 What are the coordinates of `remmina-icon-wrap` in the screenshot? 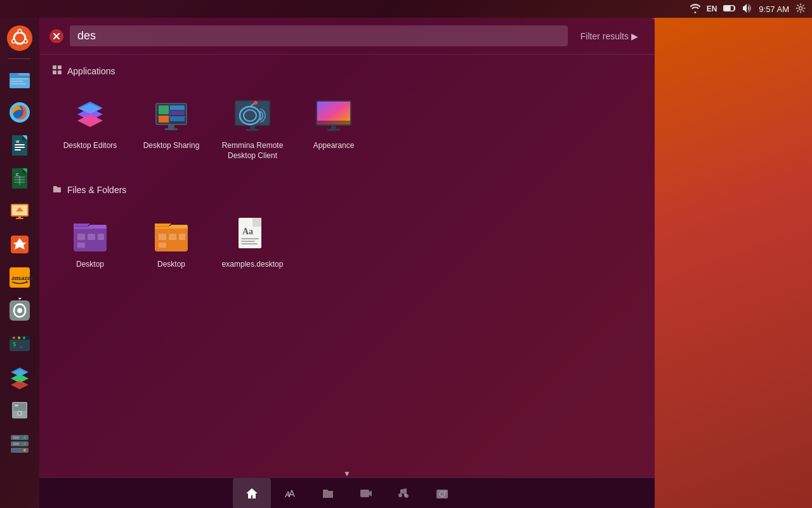 It's located at (252, 116).